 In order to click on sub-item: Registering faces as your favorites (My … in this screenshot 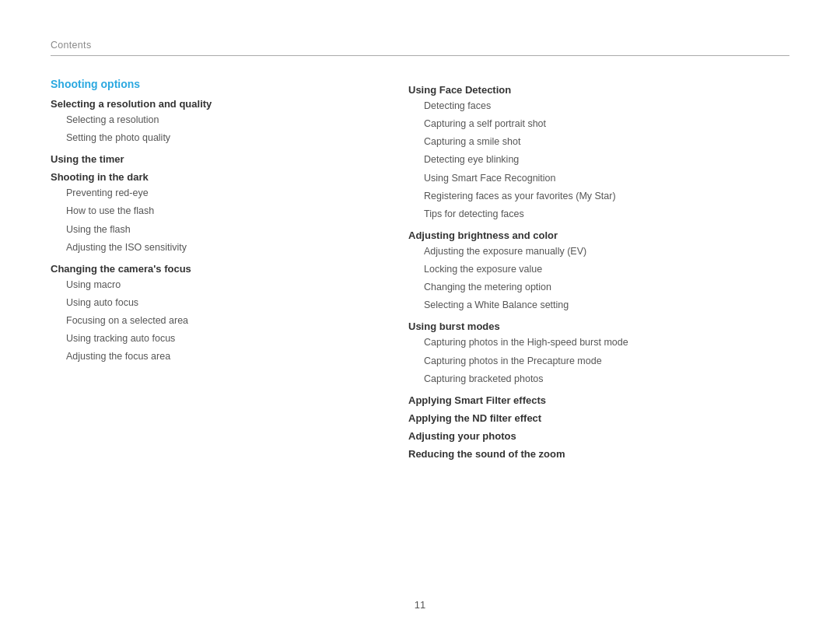, I will do `click(599, 196)`.